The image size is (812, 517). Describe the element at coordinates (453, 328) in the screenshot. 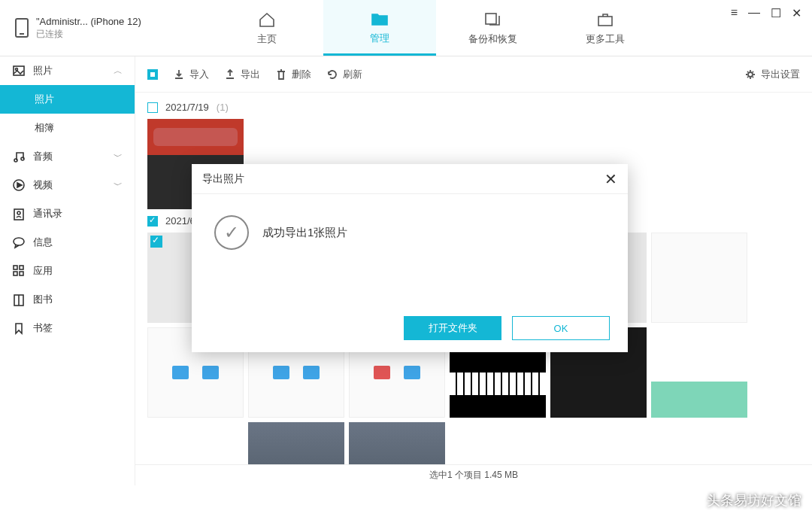

I see `open-folder-button: 打开文件夹` at that location.